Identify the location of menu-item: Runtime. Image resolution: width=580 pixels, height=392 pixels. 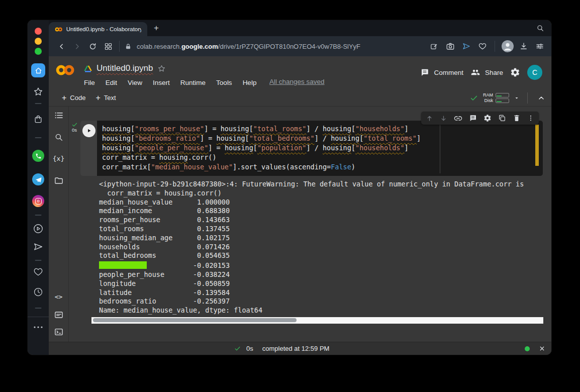
(193, 82).